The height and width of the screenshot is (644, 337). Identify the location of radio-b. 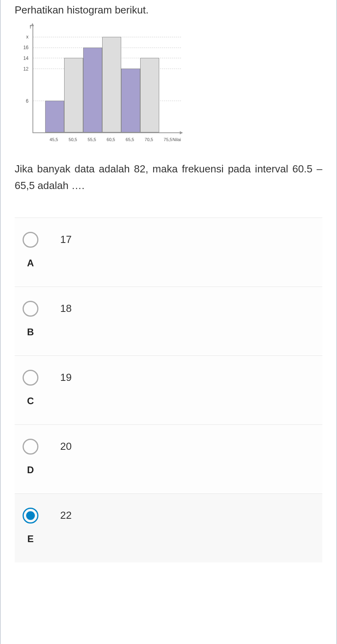
(30, 309).